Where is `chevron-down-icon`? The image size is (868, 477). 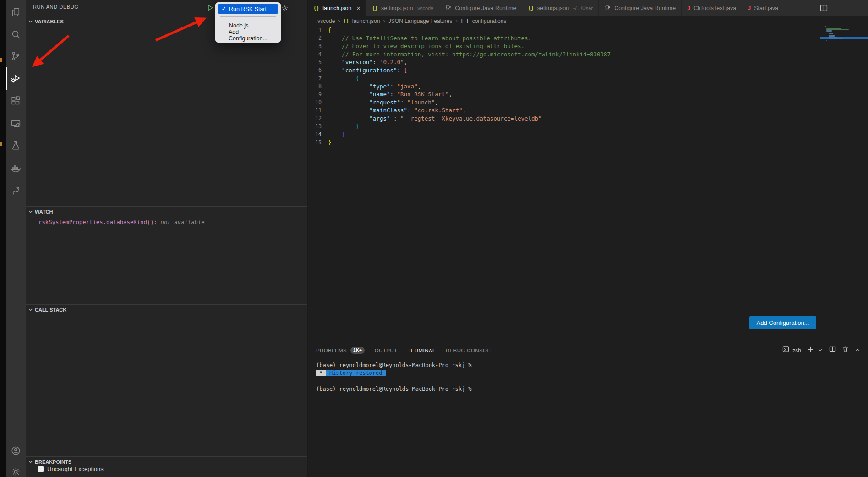 chevron-down-icon is located at coordinates (820, 351).